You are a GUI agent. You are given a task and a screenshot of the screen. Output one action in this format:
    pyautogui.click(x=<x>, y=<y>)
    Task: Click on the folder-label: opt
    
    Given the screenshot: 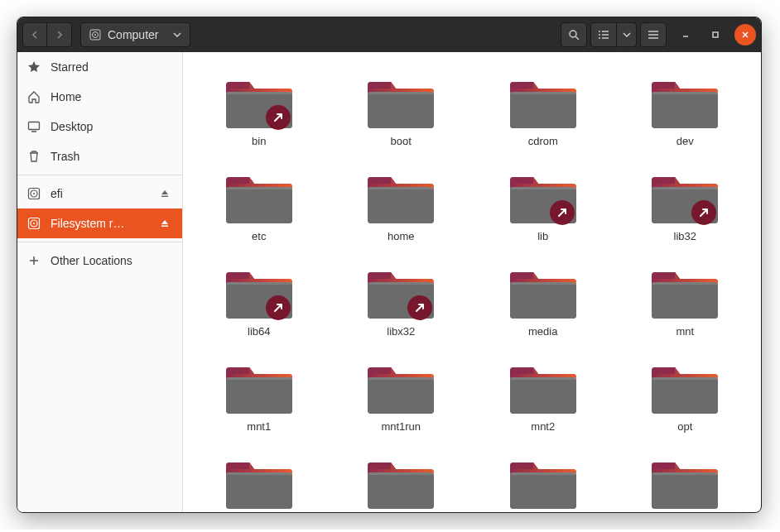 What is the action you would take?
    pyautogui.click(x=685, y=427)
    